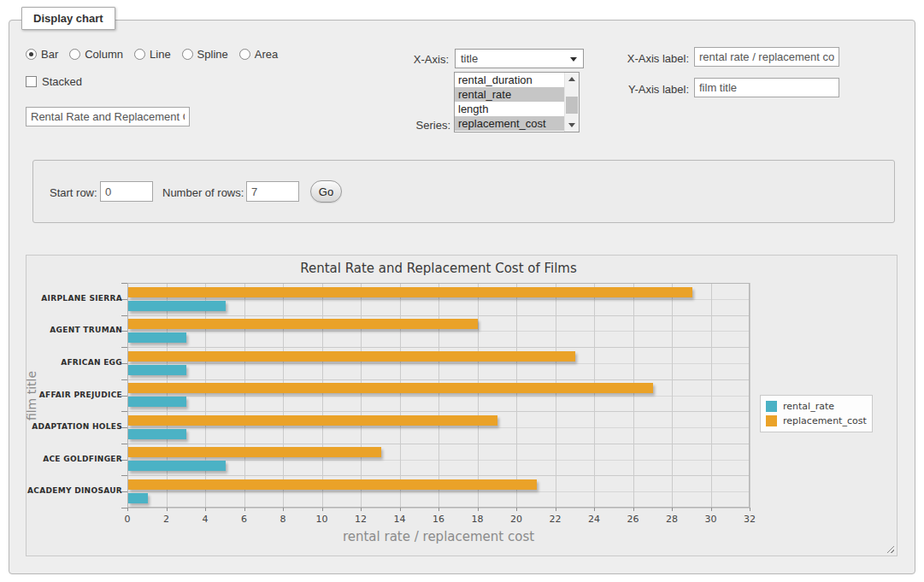  What do you see at coordinates (327, 191) in the screenshot?
I see `go-button-label: Go` at bounding box center [327, 191].